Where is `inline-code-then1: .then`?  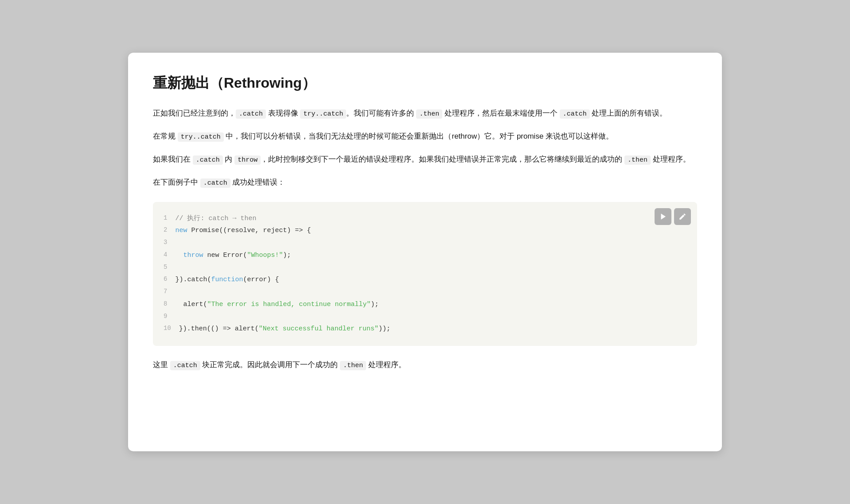 inline-code-then1: .then is located at coordinates (429, 114).